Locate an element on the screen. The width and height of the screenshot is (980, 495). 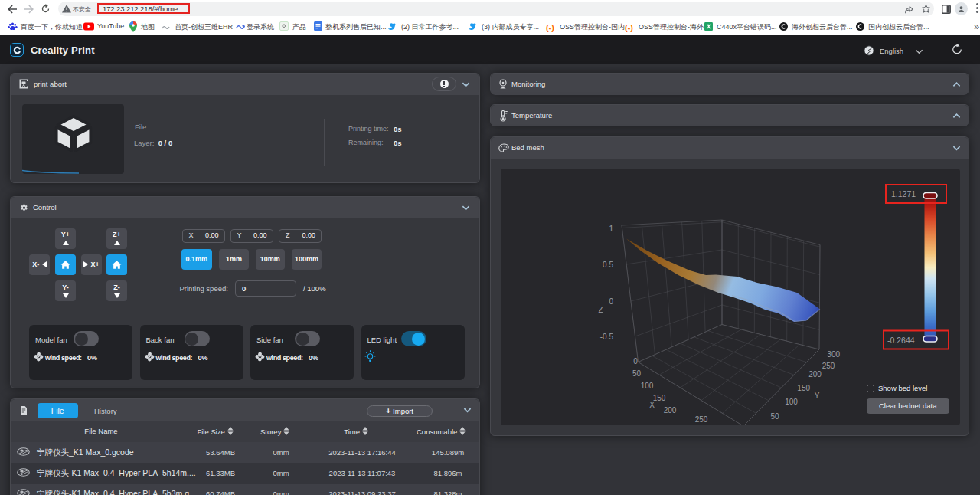
svg-text: 1.1271 is located at coordinates (903, 194).